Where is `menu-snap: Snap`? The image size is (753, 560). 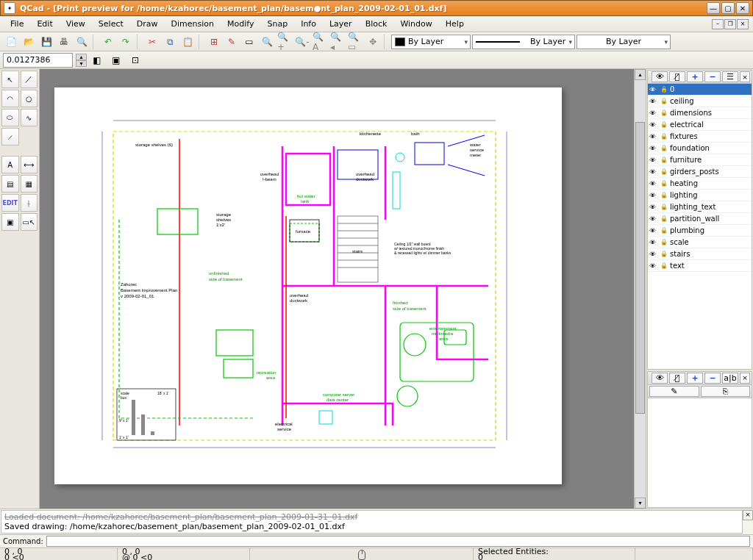 menu-snap: Snap is located at coordinates (277, 24).